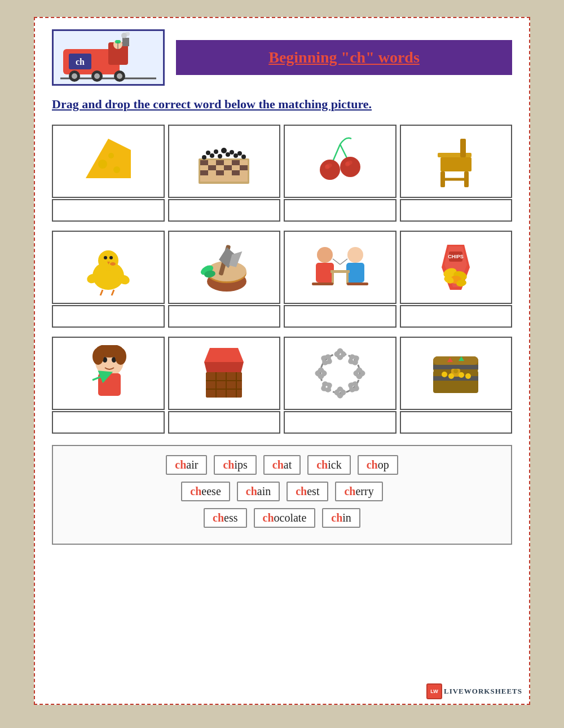 Image resolution: width=564 pixels, height=728 pixels. Describe the element at coordinates (340, 161) in the screenshot. I see `pic-cherry` at that location.